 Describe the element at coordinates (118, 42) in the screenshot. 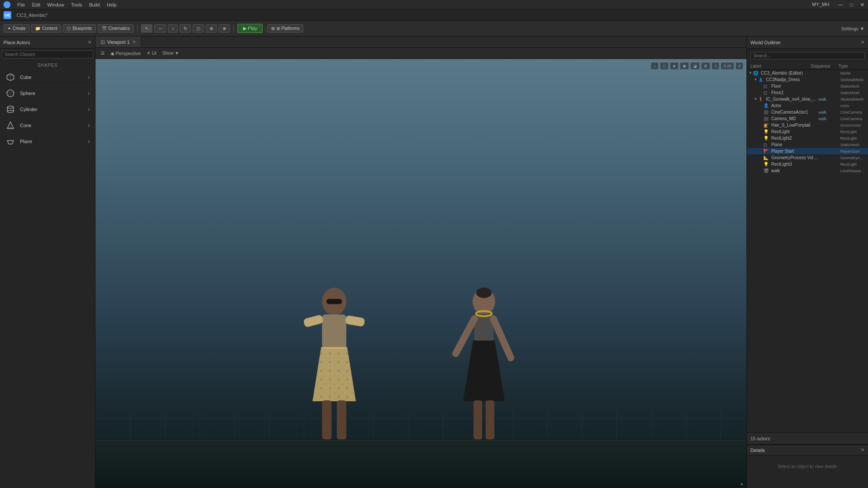

I see `viewport-1-tab: ◫ Viewport 1 ✕` at that location.